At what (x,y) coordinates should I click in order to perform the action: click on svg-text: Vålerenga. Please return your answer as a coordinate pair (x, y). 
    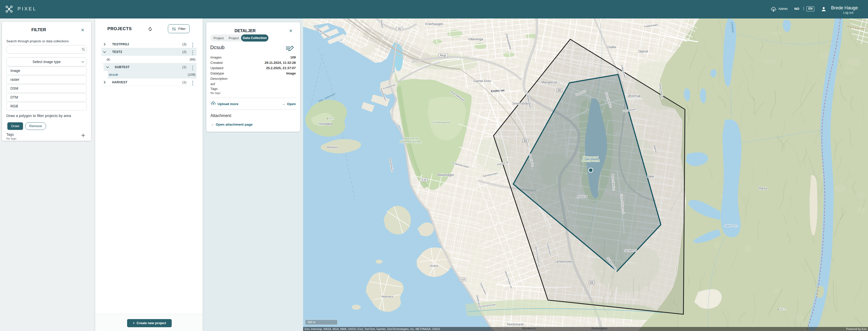
    Looking at the image, I should click on (476, 39).